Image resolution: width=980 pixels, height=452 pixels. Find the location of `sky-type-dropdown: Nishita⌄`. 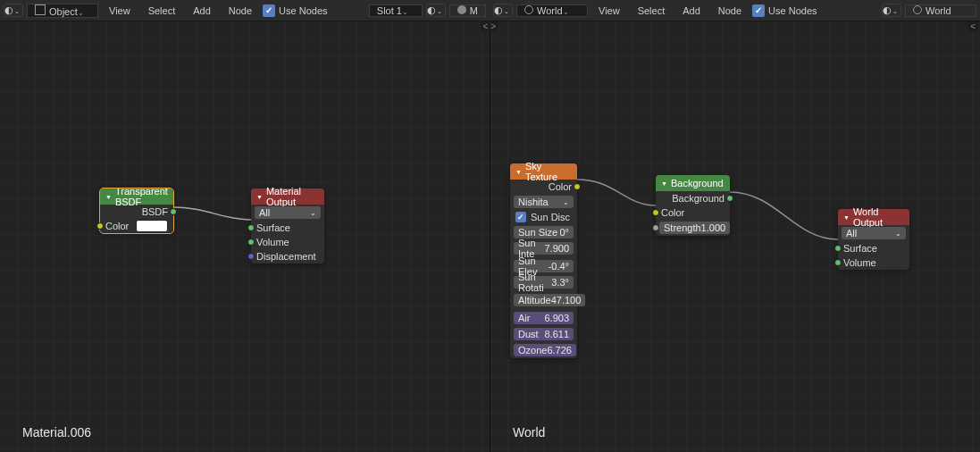

sky-type-dropdown: Nishita⌄ is located at coordinates (543, 202).